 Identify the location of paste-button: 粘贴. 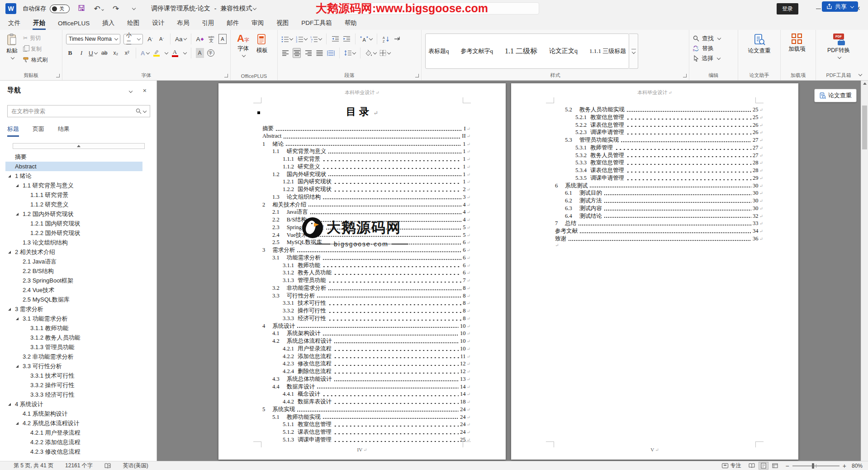
(12, 48).